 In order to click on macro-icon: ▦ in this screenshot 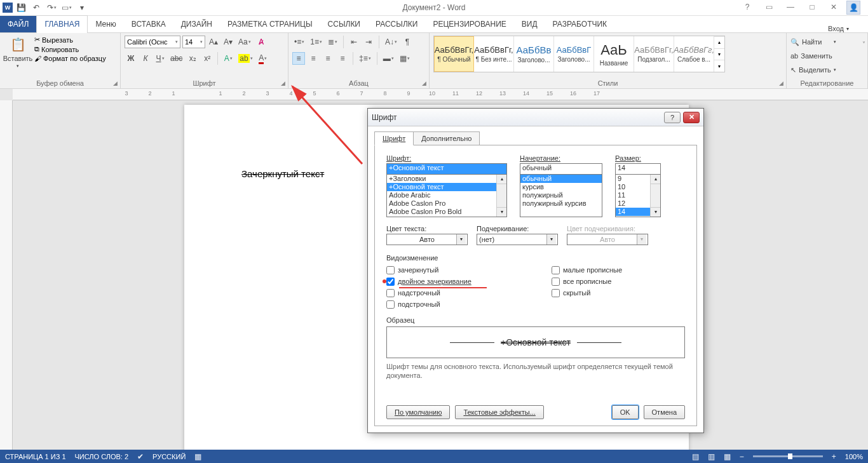, I will do `click(198, 457)`.